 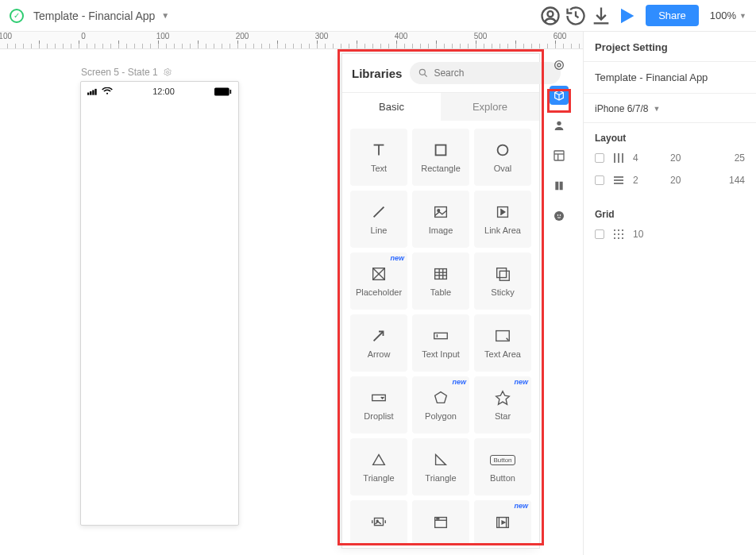 What do you see at coordinates (670, 108) in the screenshot?
I see `device-selector: iPhone 6/7/8 ▼` at bounding box center [670, 108].